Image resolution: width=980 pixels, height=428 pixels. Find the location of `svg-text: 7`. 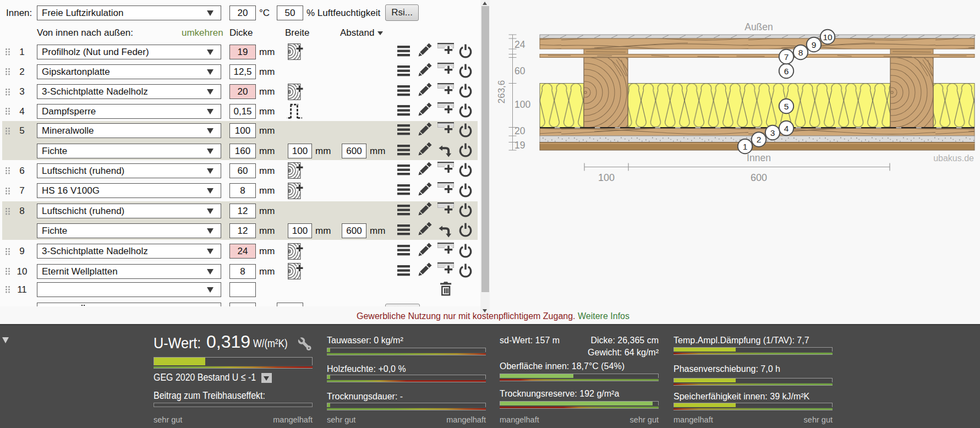

svg-text: 7 is located at coordinates (787, 57).